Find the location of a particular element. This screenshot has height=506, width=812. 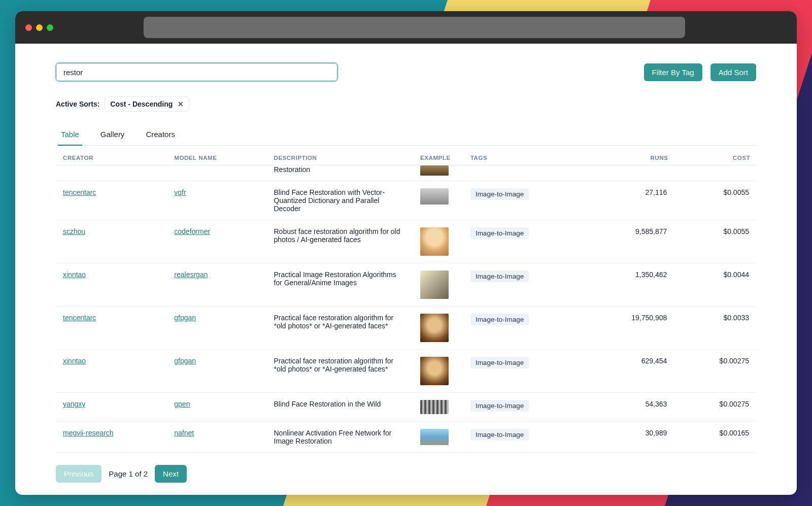

search-input is located at coordinates (197, 72).